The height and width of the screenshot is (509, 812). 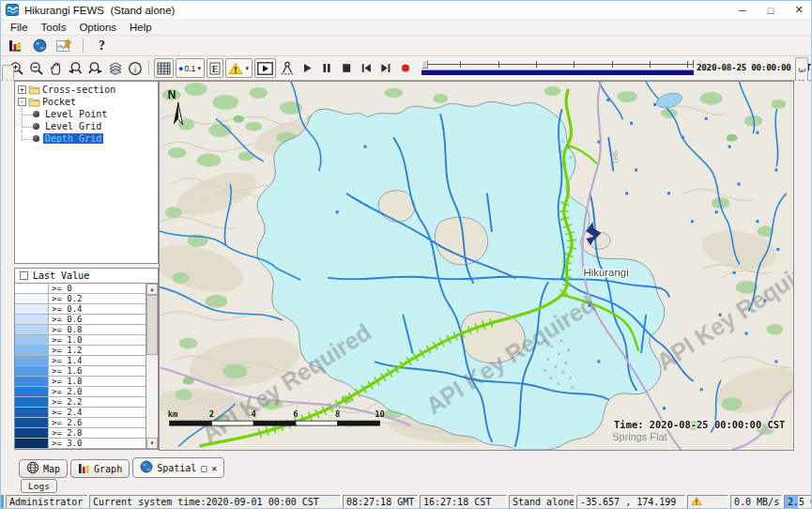 What do you see at coordinates (743, 10) in the screenshot?
I see `minimize-icon: ─` at bounding box center [743, 10].